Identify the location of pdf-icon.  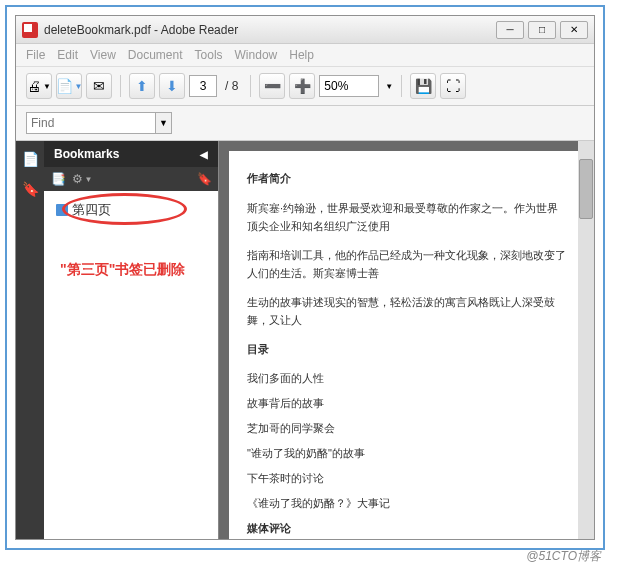
(30, 30).